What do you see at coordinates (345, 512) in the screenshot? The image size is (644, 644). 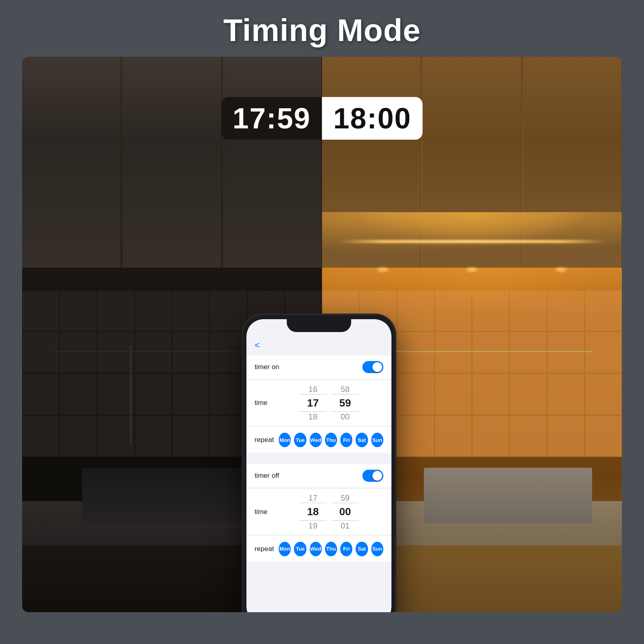 I see `minute-selected-off: 00` at bounding box center [345, 512].